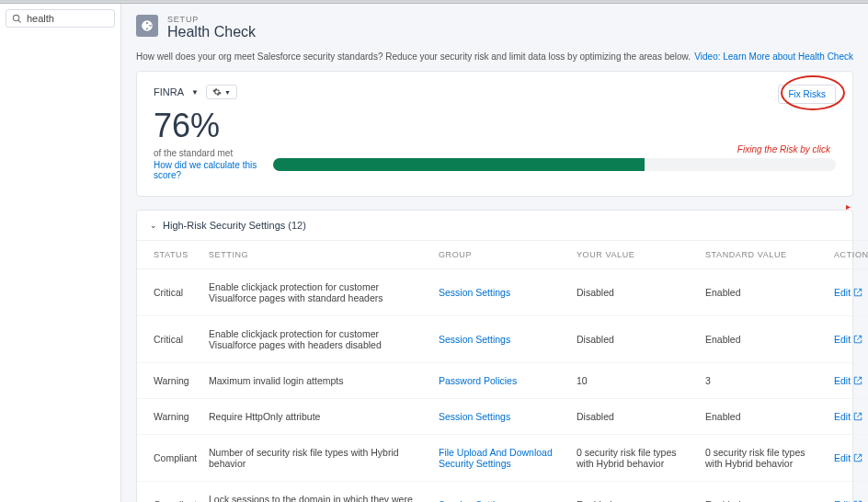  Describe the element at coordinates (500, 381) in the screenshot. I see `cell-group: Password Policies` at that location.